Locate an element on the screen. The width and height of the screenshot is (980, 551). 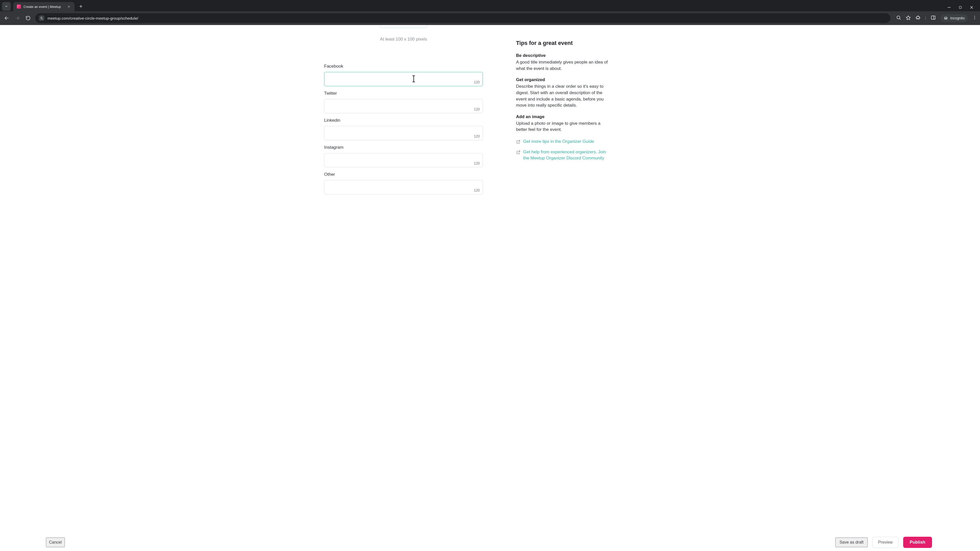
tune-icon is located at coordinates (42, 18).